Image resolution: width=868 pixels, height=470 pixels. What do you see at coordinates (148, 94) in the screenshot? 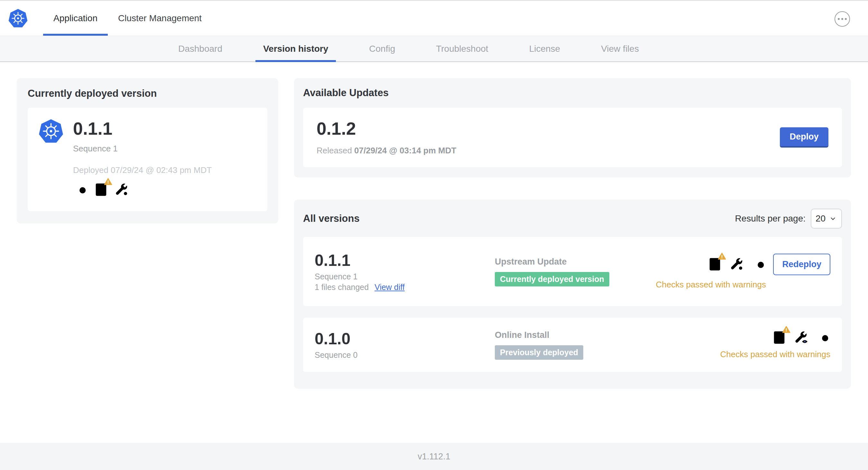
I see `currently-deployed-title: Currently deployed version` at bounding box center [148, 94].